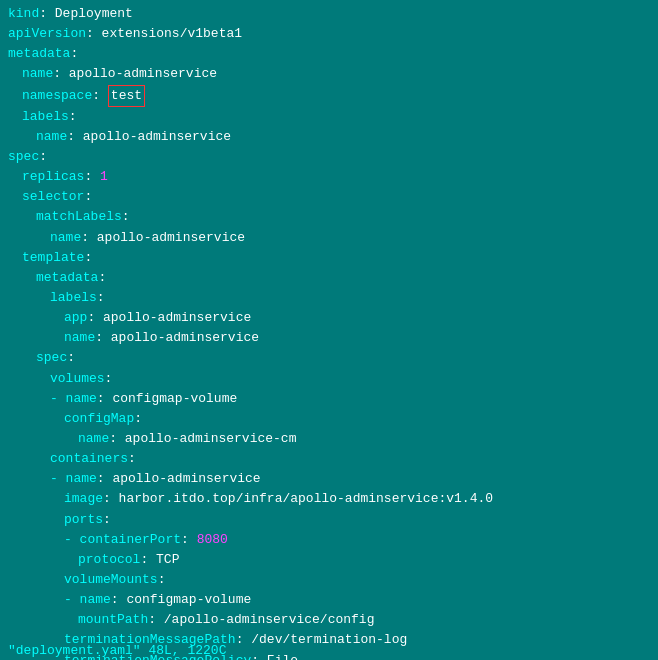 Image resolution: width=658 pixels, height=660 pixels. Describe the element at coordinates (274, 656) in the screenshot. I see `code-token: : File` at that location.